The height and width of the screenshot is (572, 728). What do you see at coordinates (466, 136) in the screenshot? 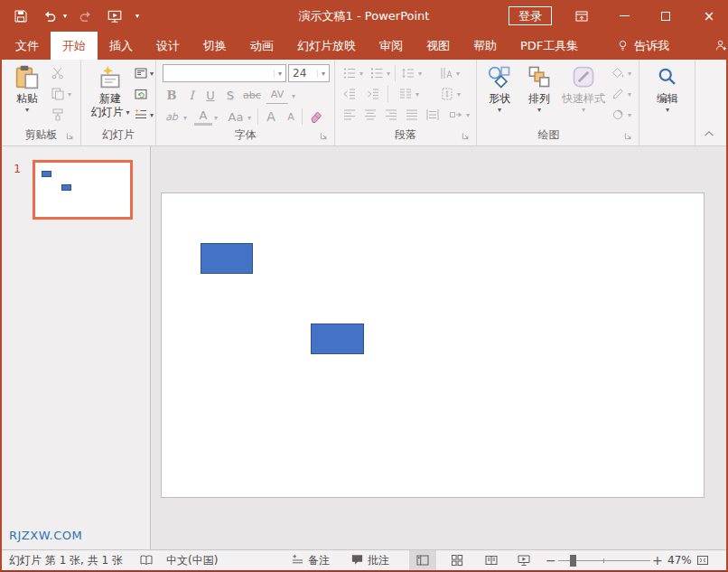
I see `paragraph-dialog-launcher-icon` at bounding box center [466, 136].